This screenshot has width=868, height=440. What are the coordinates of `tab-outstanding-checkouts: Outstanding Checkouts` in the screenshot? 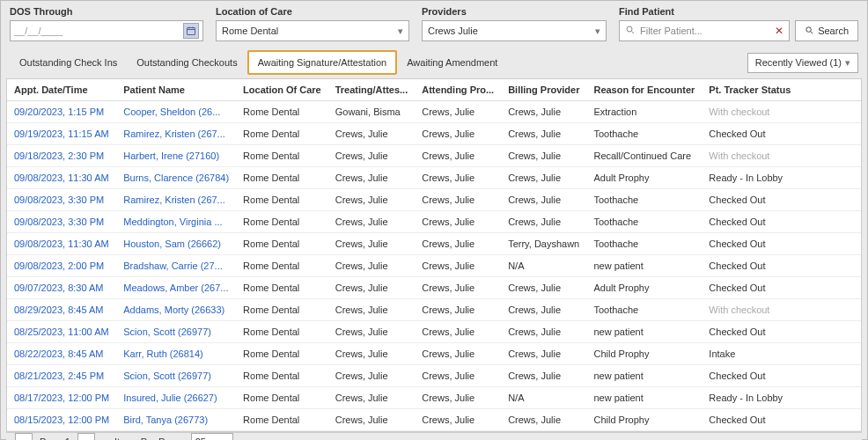 It's located at (187, 62).